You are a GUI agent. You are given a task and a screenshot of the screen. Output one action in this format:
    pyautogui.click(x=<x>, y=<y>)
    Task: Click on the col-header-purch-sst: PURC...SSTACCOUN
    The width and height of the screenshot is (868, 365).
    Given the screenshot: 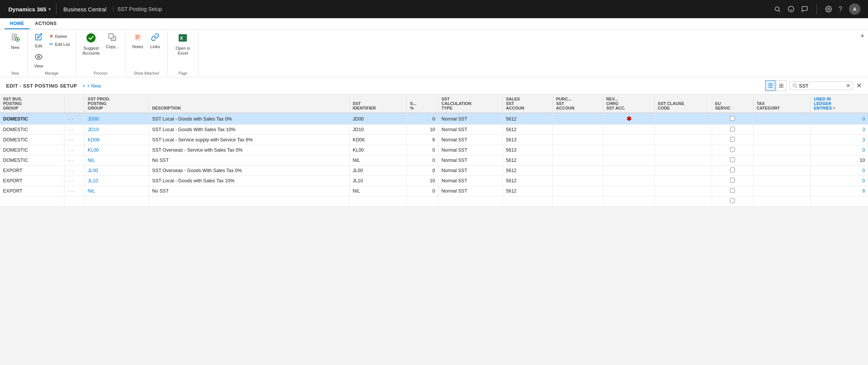 What is the action you would take?
    pyautogui.click(x=578, y=104)
    